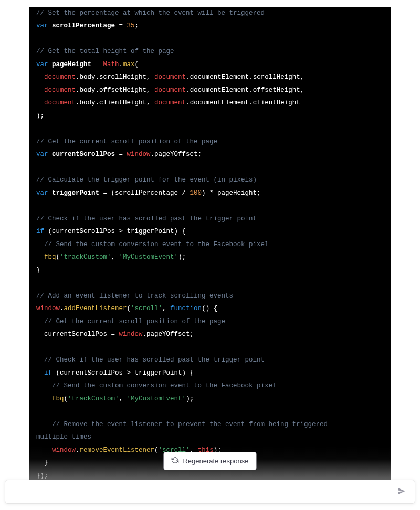  I want to click on code-comment: // Remove the event listener to prevent …, so click(190, 424).